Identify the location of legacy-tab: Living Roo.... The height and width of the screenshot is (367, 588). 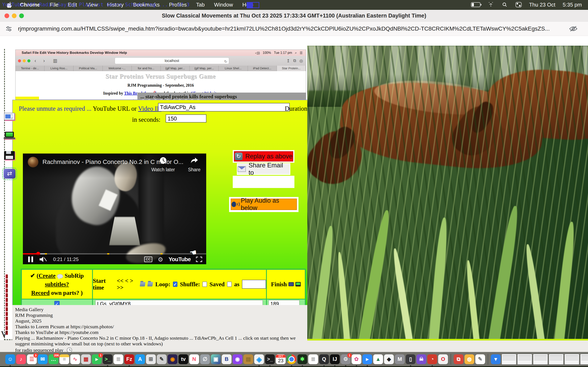
(59, 68).